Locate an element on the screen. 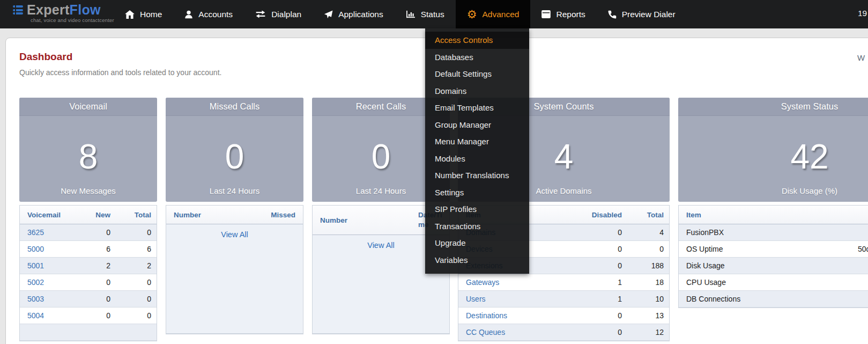 This screenshot has width=868, height=344. row-link: Gateways is located at coordinates (483, 282).